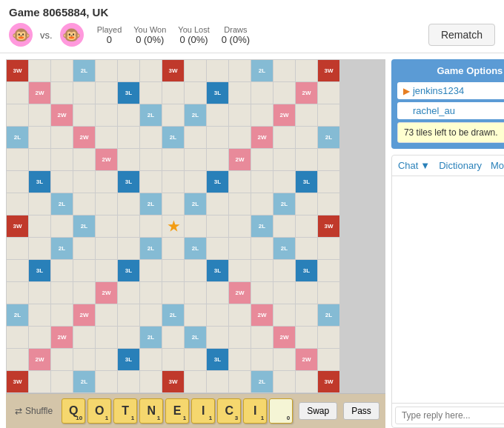 The height and width of the screenshot is (428, 504). What do you see at coordinates (84, 71) in the screenshot?
I see `cell-0-3: 2L` at bounding box center [84, 71].